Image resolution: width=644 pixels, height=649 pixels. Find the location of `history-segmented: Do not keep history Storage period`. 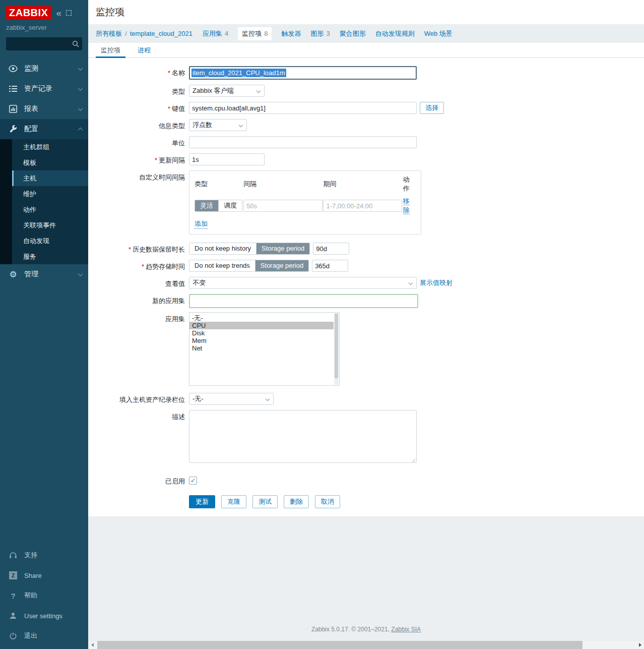

history-segmented: Do not keep history Storage period is located at coordinates (249, 249).